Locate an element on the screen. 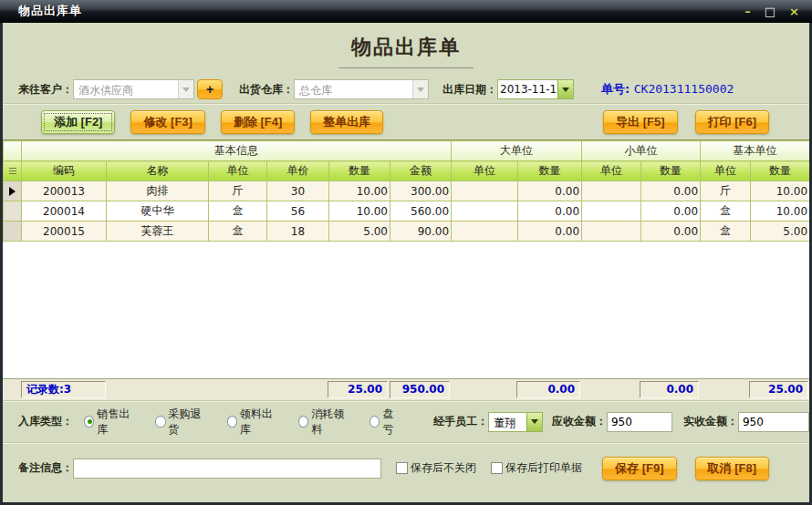  col-name: 名称 is located at coordinates (158, 171).